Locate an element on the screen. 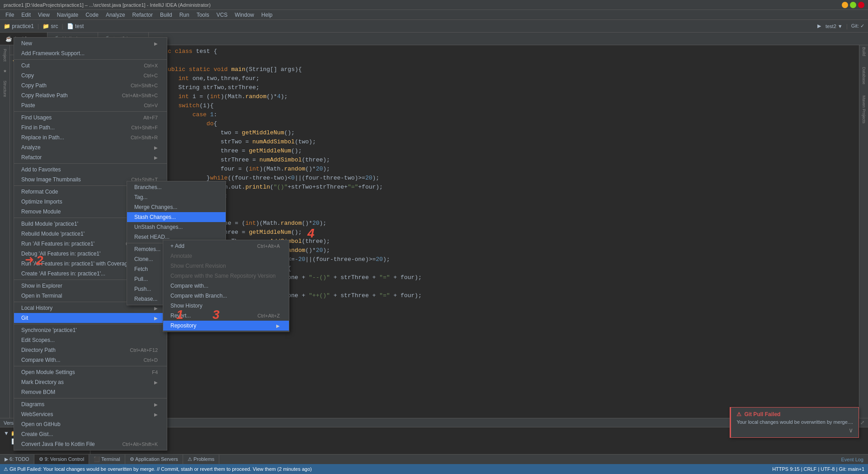 Image resolution: width=868 pixels, height=474 pixels. repo-revert: Revert...Ctrl+Alt+Z is located at coordinates (226, 316).